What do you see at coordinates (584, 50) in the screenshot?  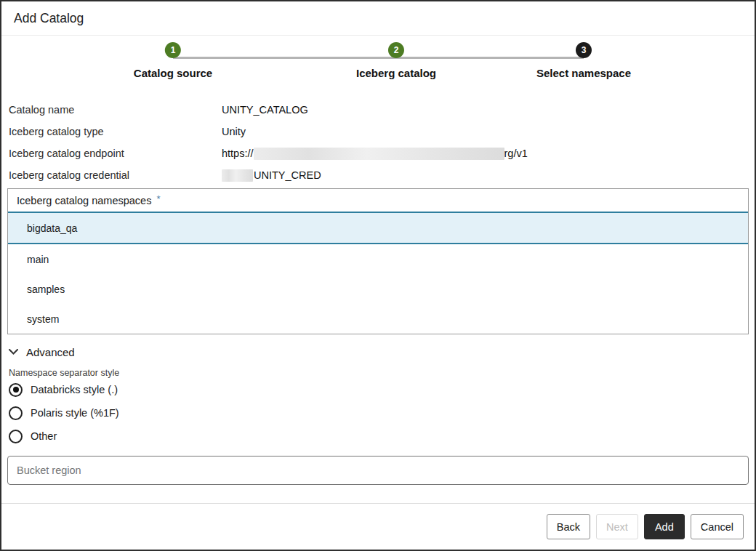 I see `step-3-badge: 3` at bounding box center [584, 50].